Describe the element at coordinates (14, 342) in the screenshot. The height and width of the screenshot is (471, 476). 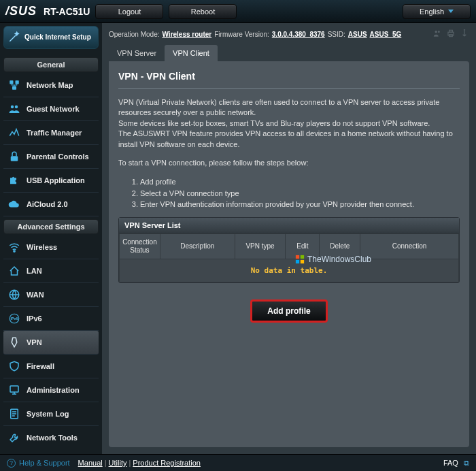
I see `vpn-icon` at that location.